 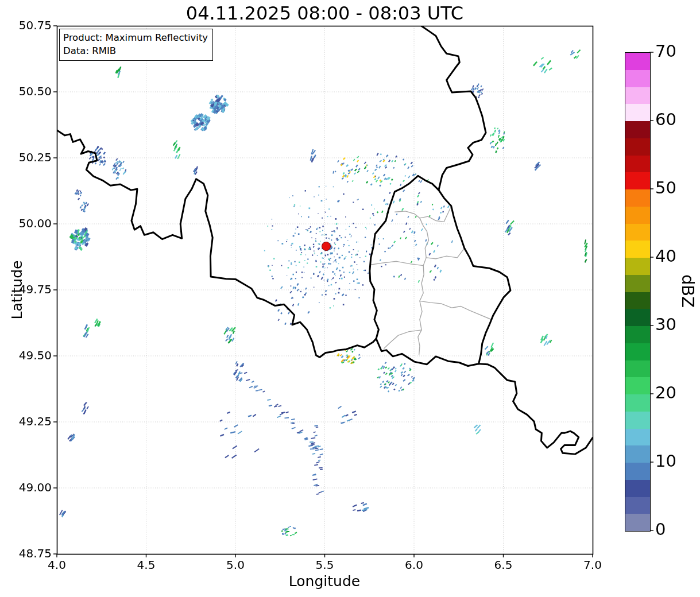 What do you see at coordinates (593, 565) in the screenshot?
I see `x-tick-label: 7.0` at bounding box center [593, 565].